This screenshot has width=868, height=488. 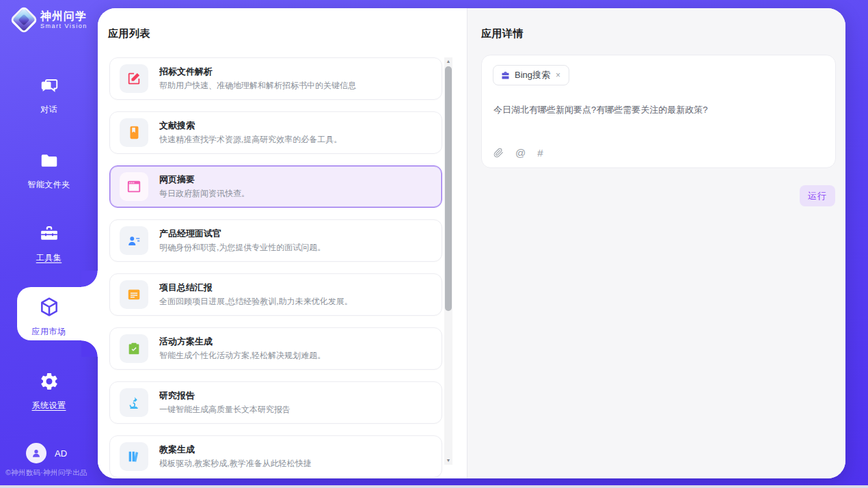 What do you see at coordinates (49, 109) in the screenshot?
I see `sidebar-item-label: 对话` at bounding box center [49, 109].